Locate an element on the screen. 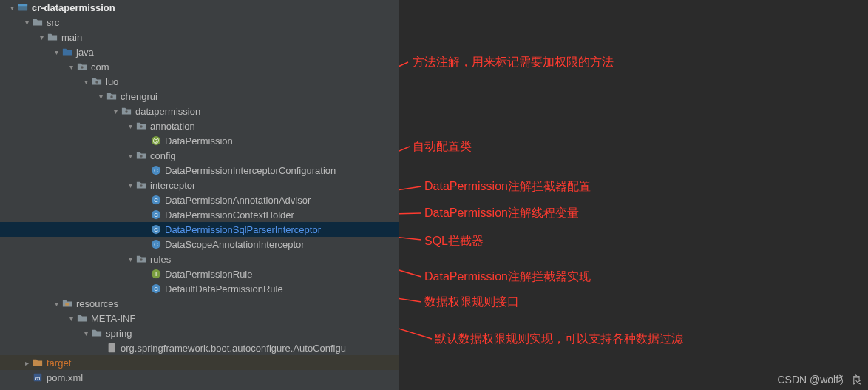  tree-node-package: ▾ config is located at coordinates (200, 155).